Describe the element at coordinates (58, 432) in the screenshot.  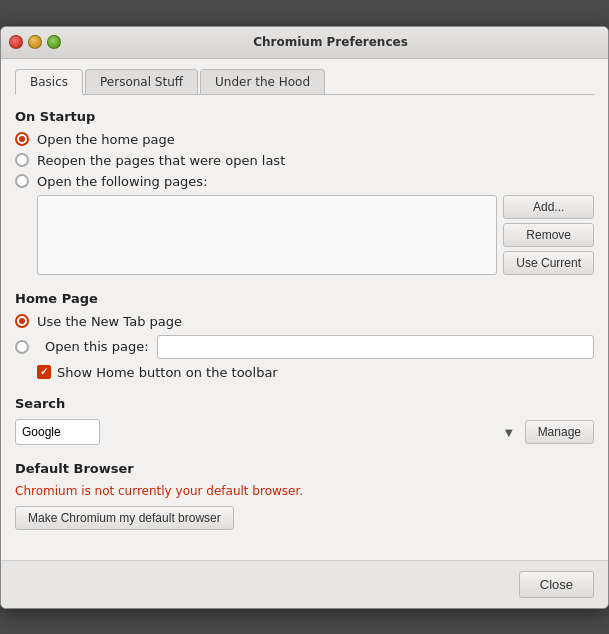
I see `search-engine-select: Google Bing Yahoo! DuckDuckGo` at that location.